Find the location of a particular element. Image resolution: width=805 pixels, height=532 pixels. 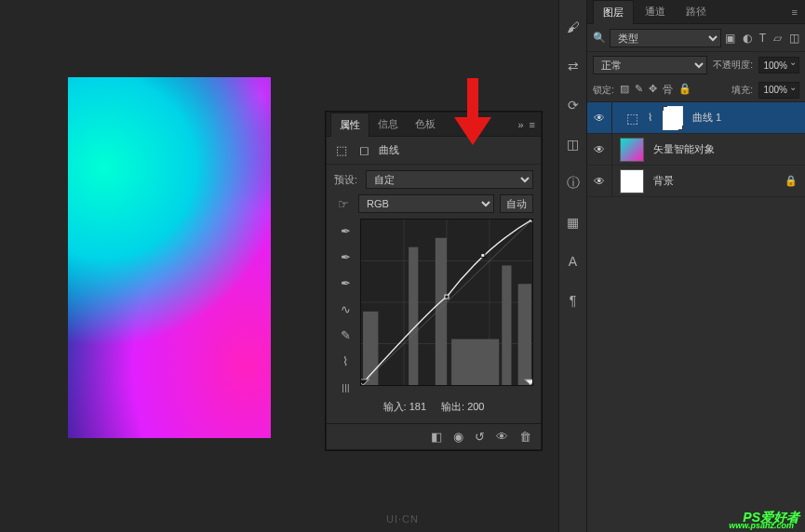

curves-tools: ✒ ✒ ✒ ∿ ✎ ⌇ ⫼ is located at coordinates (345, 307).